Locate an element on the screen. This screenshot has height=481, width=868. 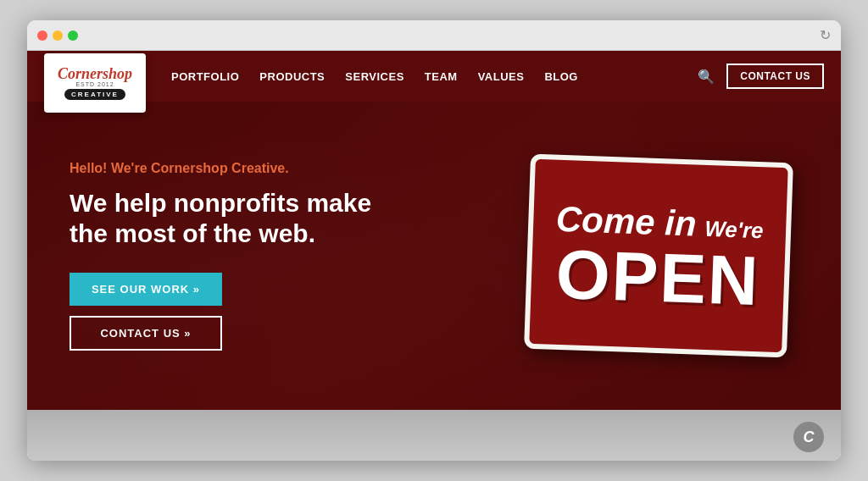
logo-est-text: ESTD 2012 is located at coordinates (95, 85).